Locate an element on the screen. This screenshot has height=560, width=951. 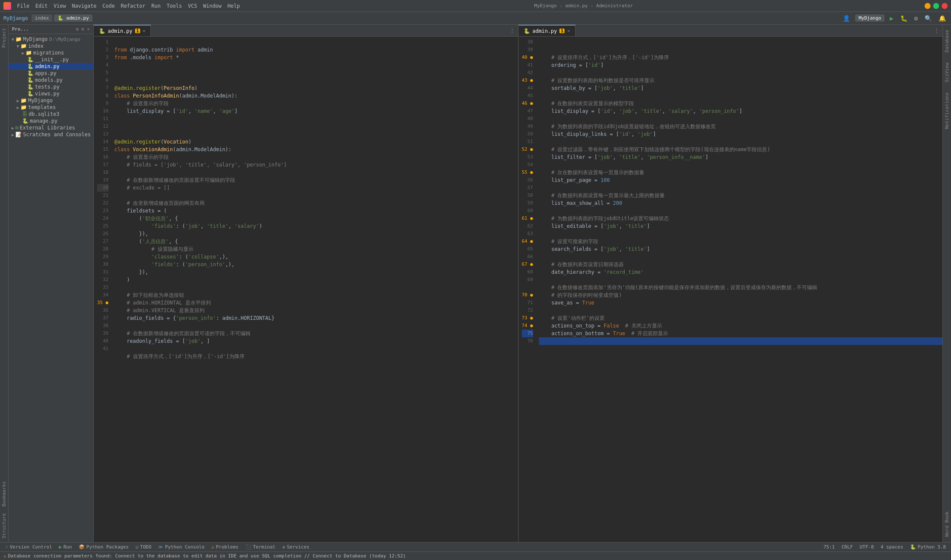
run-button: ▶ is located at coordinates (891, 18).